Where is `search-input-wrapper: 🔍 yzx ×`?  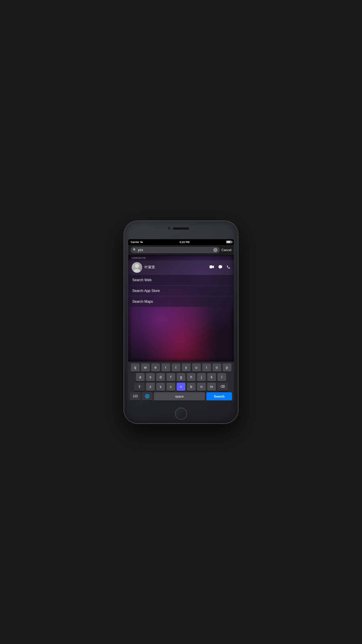
search-input-wrapper: 🔍 yzx × is located at coordinates (175, 250).